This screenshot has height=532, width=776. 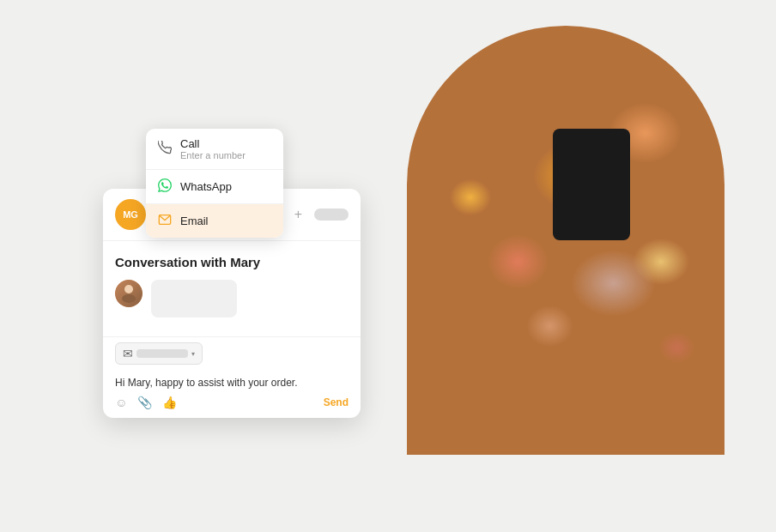 What do you see at coordinates (215, 187) in the screenshot?
I see `dropdown-item-whatsapp: WhatsApp` at bounding box center [215, 187].